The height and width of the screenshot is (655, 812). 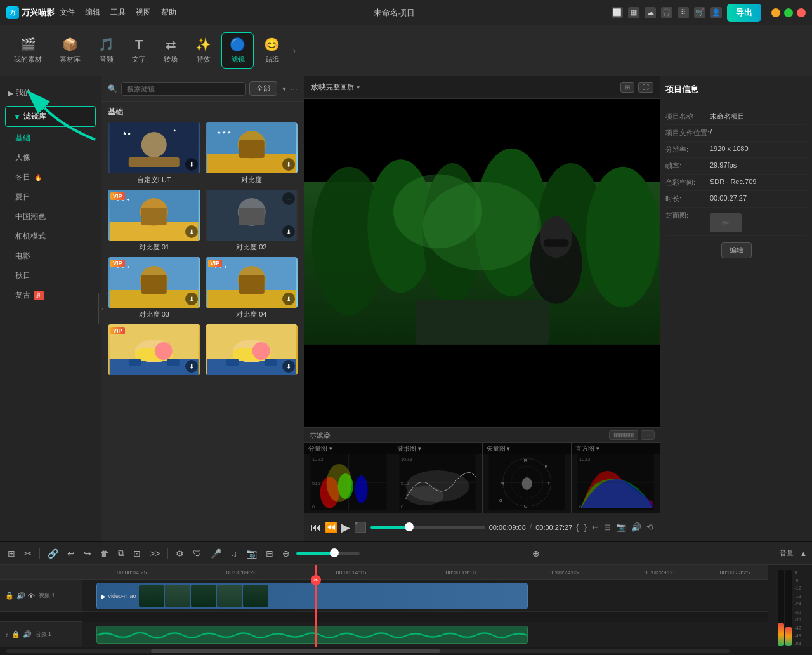 What do you see at coordinates (320, 449) in the screenshot?
I see `scope-vectorscope-title: 分量图 ▾` at bounding box center [320, 449].